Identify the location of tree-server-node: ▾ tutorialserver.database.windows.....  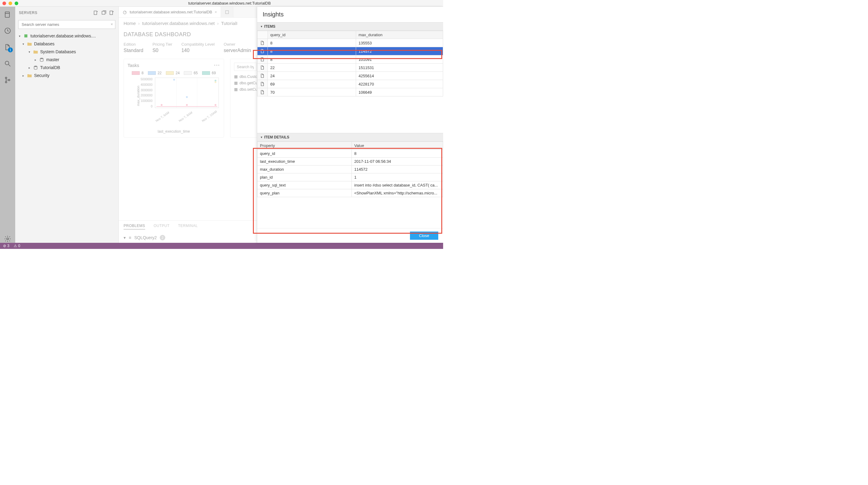
(67, 36).